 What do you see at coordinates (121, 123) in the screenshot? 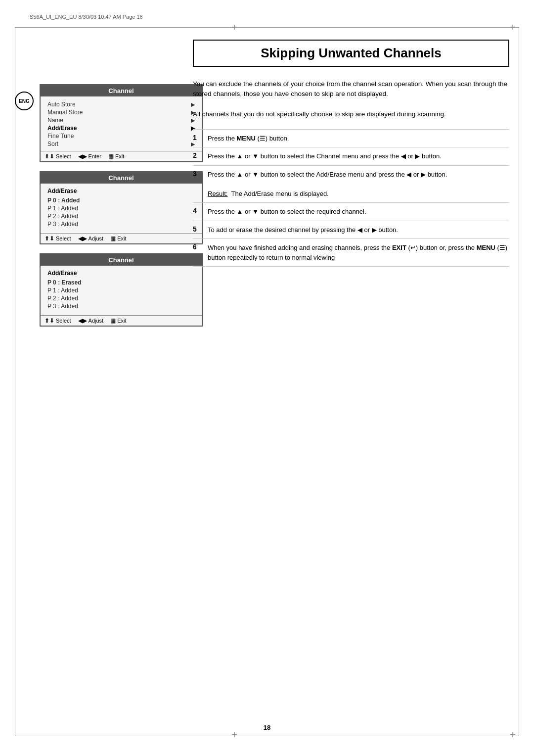
I see `screen-mockup-1: Channel Auto Store ▶ Manual Store ▶ Name…` at bounding box center [121, 123].